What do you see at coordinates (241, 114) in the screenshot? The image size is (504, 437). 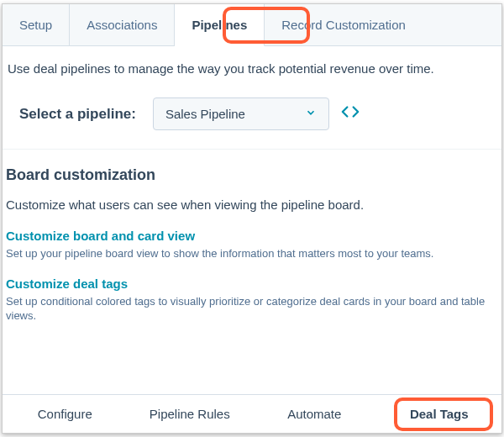 I see `pipeline-dropdown: Sales Pipeline` at bounding box center [241, 114].